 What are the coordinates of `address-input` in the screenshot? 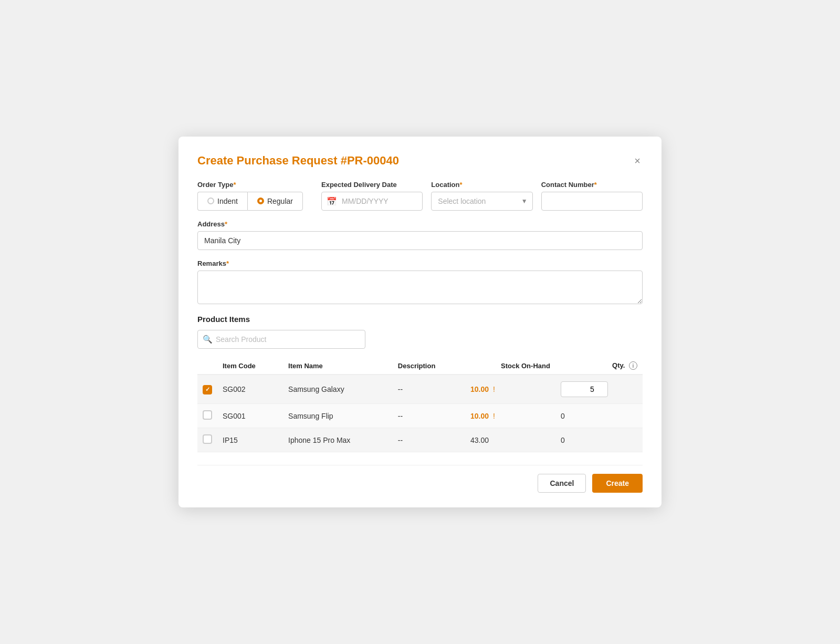 It's located at (420, 241).